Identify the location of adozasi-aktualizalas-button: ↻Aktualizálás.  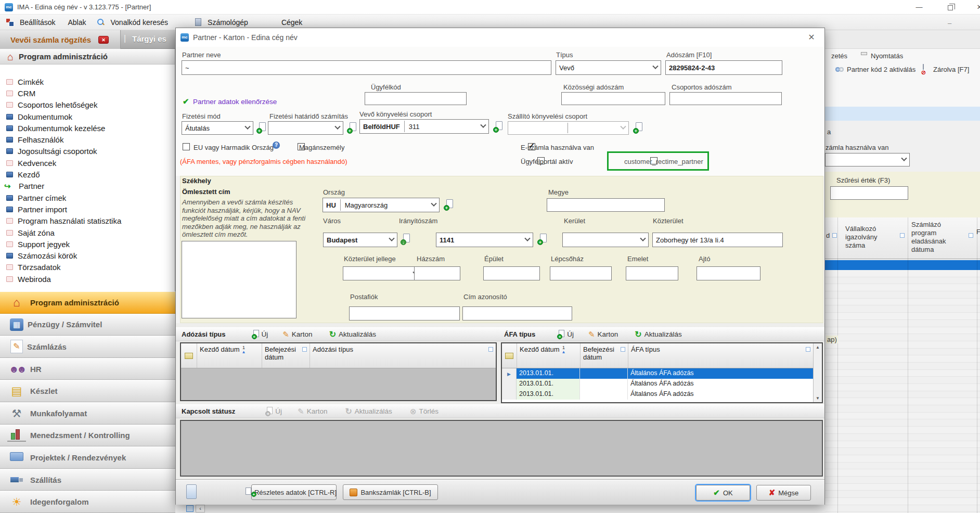
(353, 335).